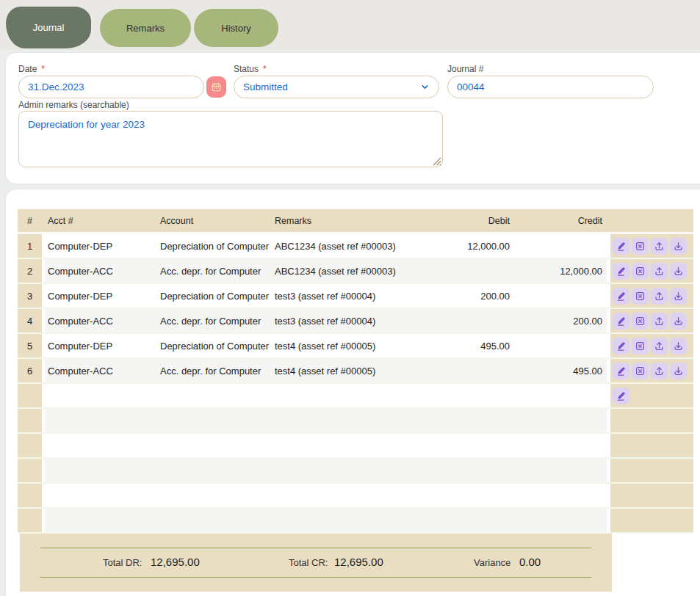 This screenshot has height=596, width=700. I want to click on calendar-button, so click(216, 87).